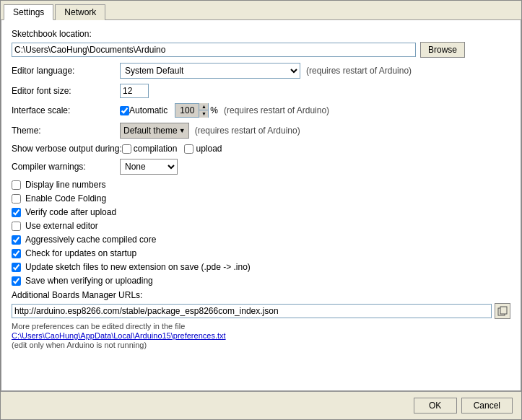 The height and width of the screenshot is (420, 522). I want to click on save-verify-checkbox, so click(16, 281).